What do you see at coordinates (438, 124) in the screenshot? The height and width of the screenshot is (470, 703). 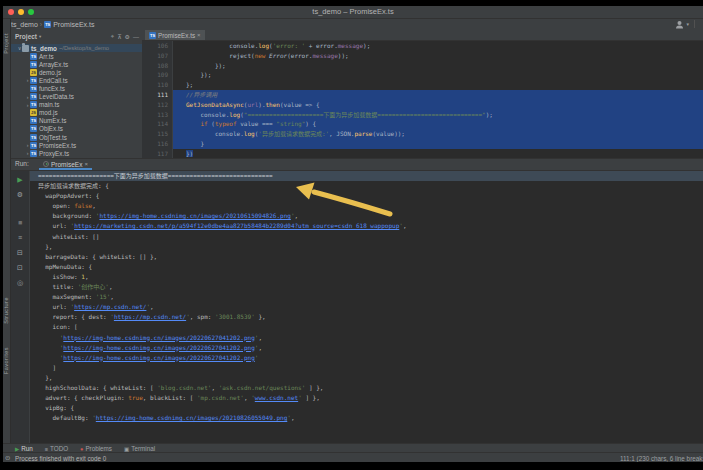 I see `code-line: if (typeof value === "string") {` at bounding box center [438, 124].